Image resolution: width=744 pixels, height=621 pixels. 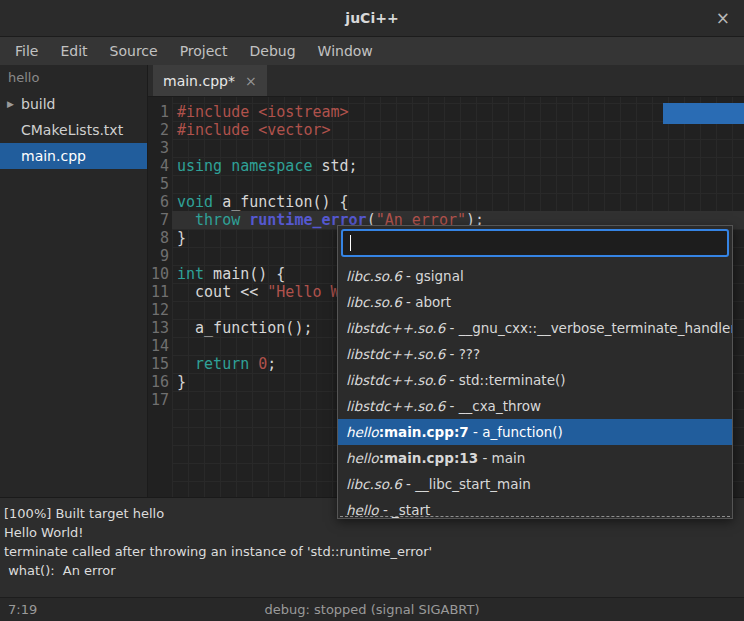 I want to click on code-line: #include <iostream>, so click(x=458, y=112).